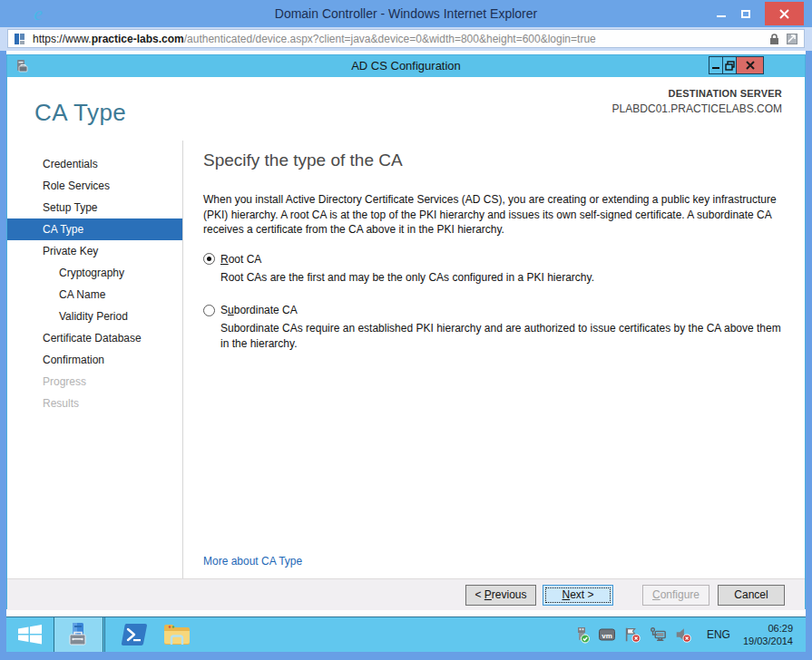  What do you see at coordinates (697, 102) in the screenshot?
I see `destination-block: DESTINATION SERVER PLABDC01.PRACTICELABS…` at bounding box center [697, 102].